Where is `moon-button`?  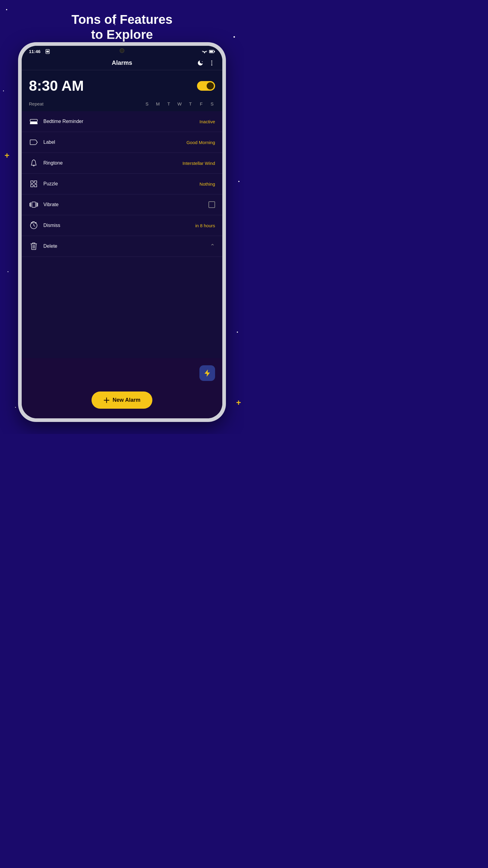 moon-button is located at coordinates (200, 63).